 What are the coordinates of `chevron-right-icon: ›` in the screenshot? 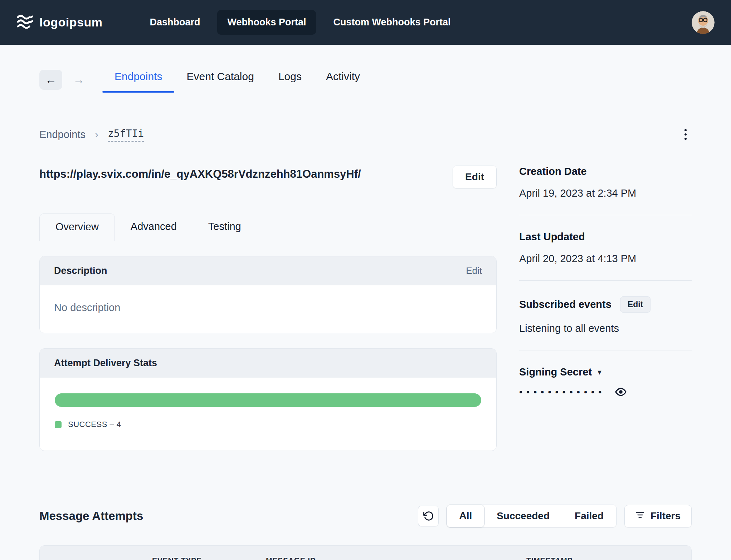 It's located at (97, 134).